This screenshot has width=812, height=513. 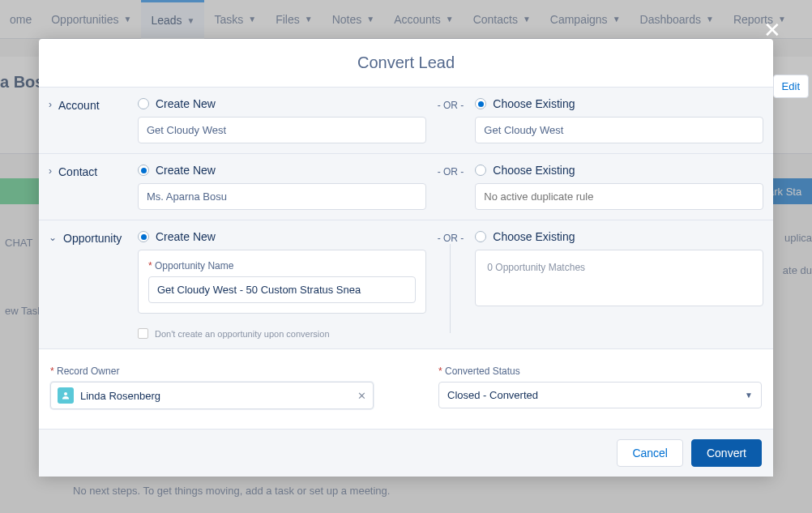 What do you see at coordinates (282, 266) in the screenshot?
I see `opportunity-name-label: Opportunity Name` at bounding box center [282, 266].